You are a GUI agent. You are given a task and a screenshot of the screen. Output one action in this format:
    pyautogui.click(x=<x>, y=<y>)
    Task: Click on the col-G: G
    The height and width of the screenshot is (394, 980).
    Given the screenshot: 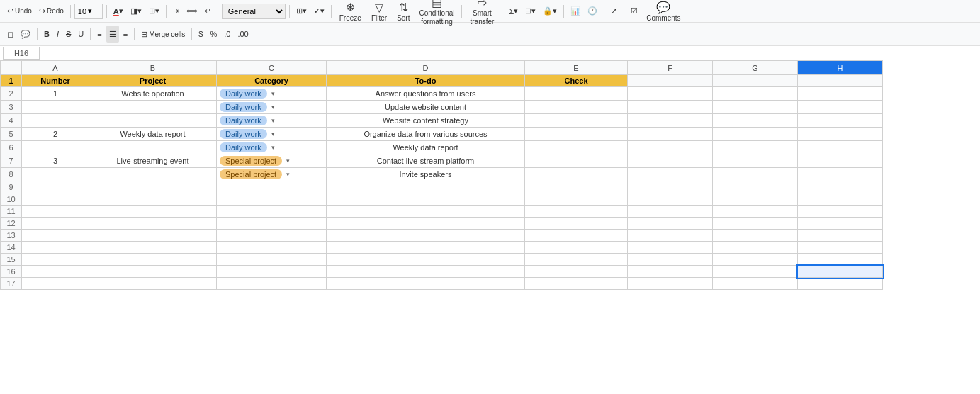 What is the action you would take?
    pyautogui.click(x=755, y=68)
    